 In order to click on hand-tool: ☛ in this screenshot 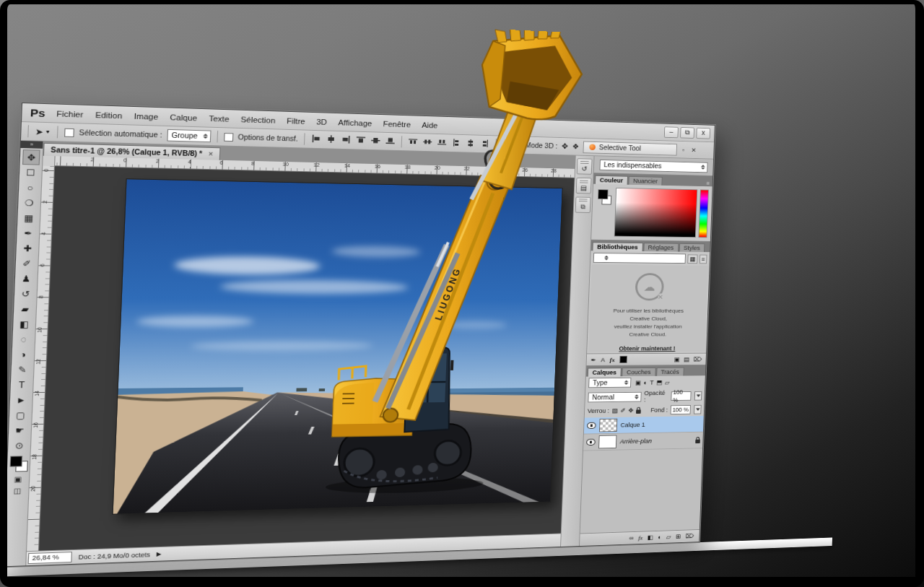, I will do `click(20, 430)`.